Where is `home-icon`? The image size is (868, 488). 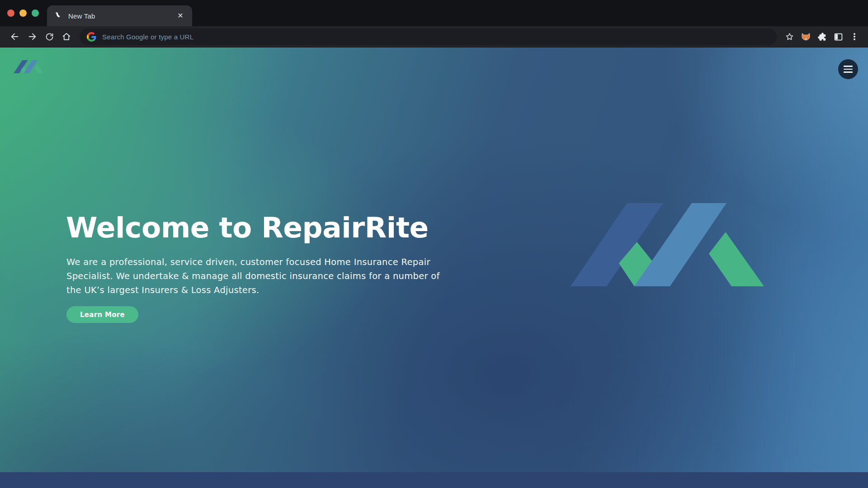
home-icon is located at coordinates (66, 37).